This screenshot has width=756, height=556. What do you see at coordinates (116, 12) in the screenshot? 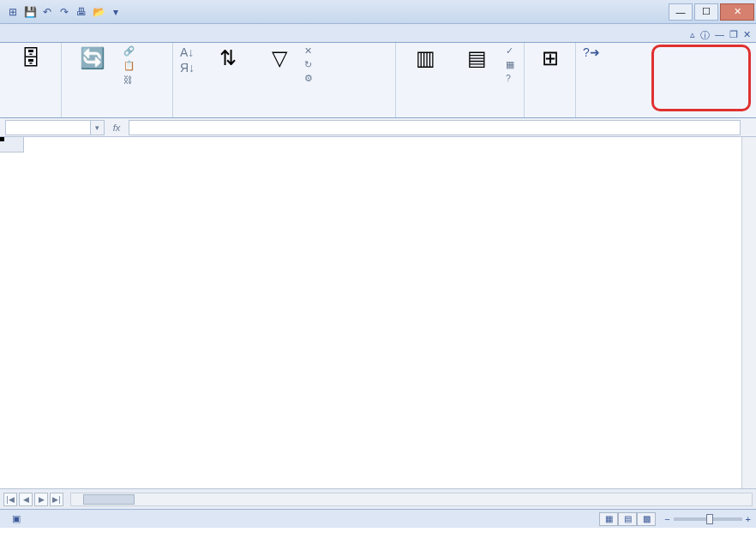
I see `qat-dropdown-icon: ▾` at bounding box center [116, 12].